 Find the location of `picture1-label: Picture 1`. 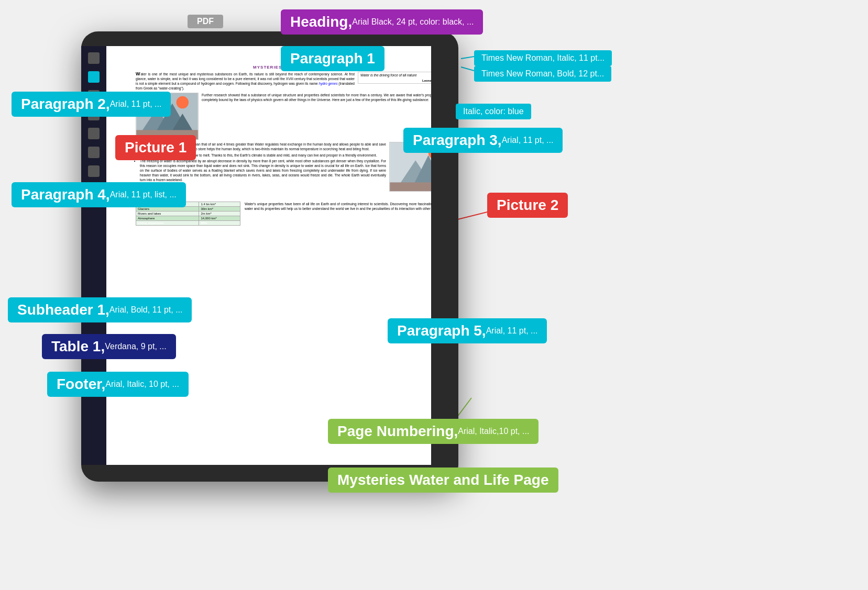

picture1-label: Picture 1 is located at coordinates (156, 148).